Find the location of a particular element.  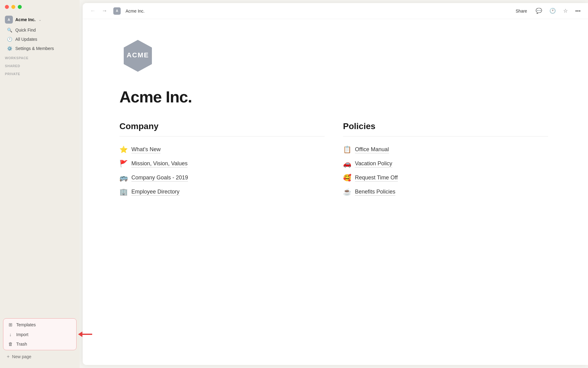

benefits-policies-emoji: ☕ is located at coordinates (347, 192).